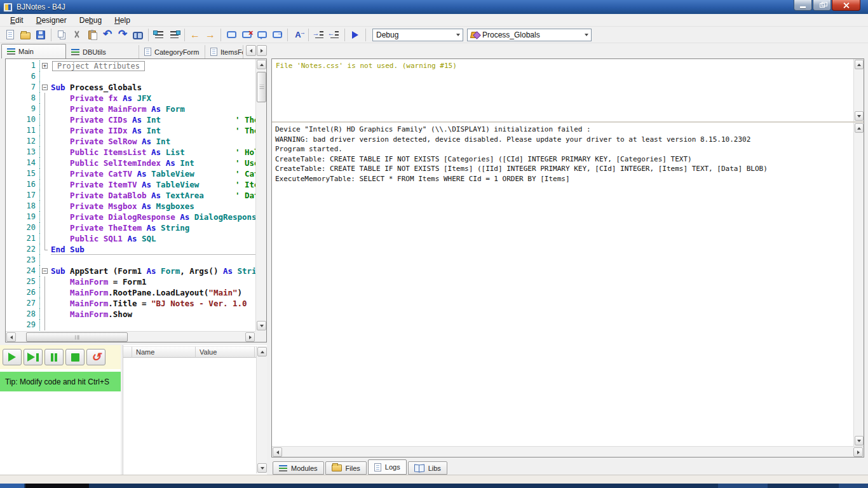 Image resolution: width=868 pixels, height=488 pixels. I want to click on toolbar-select-word-button, so click(298, 34).